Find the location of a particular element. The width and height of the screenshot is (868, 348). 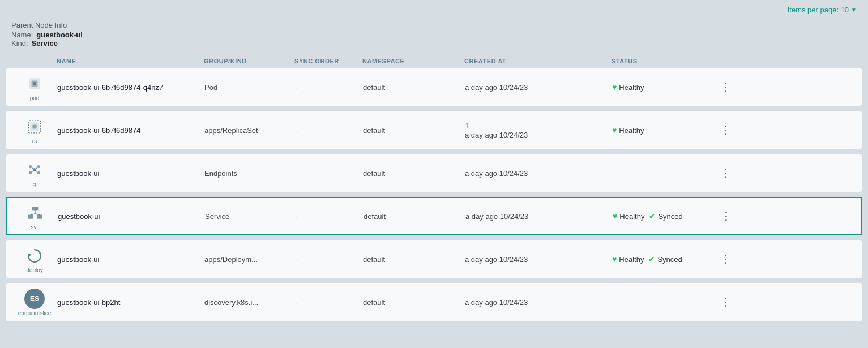

group-kind: Pod is located at coordinates (250, 87).